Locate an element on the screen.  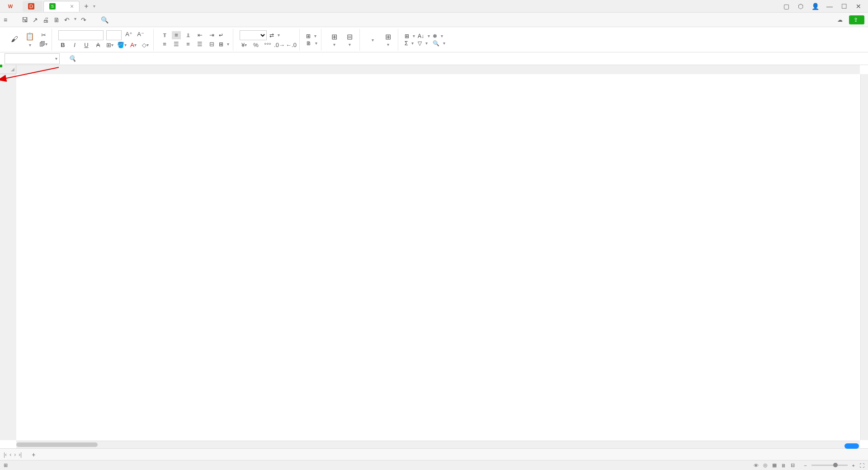
new-tab-button: + is located at coordinates (86, 6).